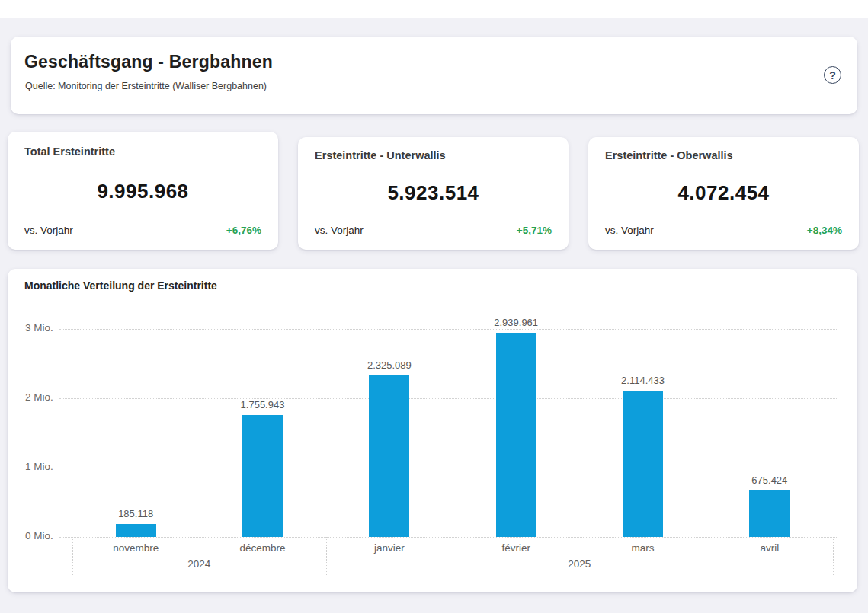  I want to click on x-axis-month-label: janvier, so click(389, 548).